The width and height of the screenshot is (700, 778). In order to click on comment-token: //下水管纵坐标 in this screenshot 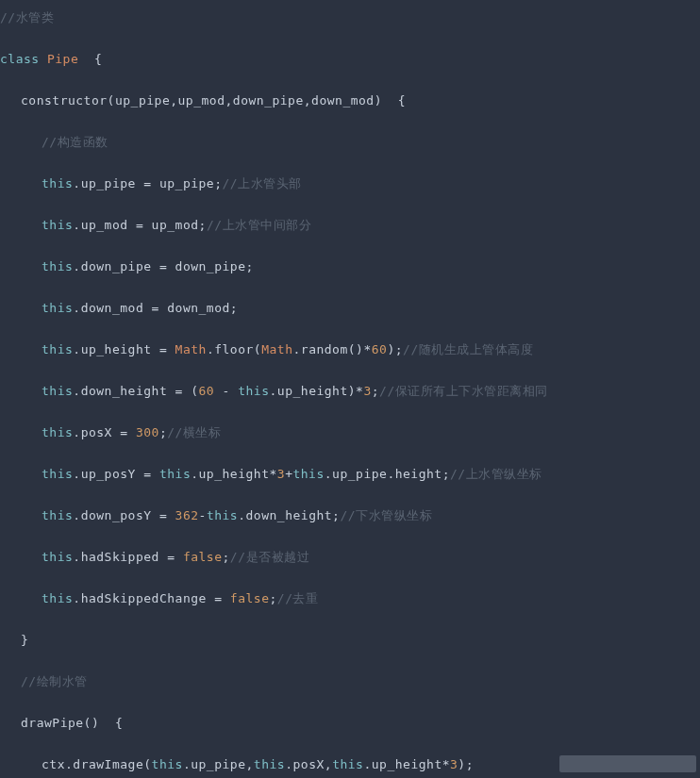, I will do `click(386, 515)`.